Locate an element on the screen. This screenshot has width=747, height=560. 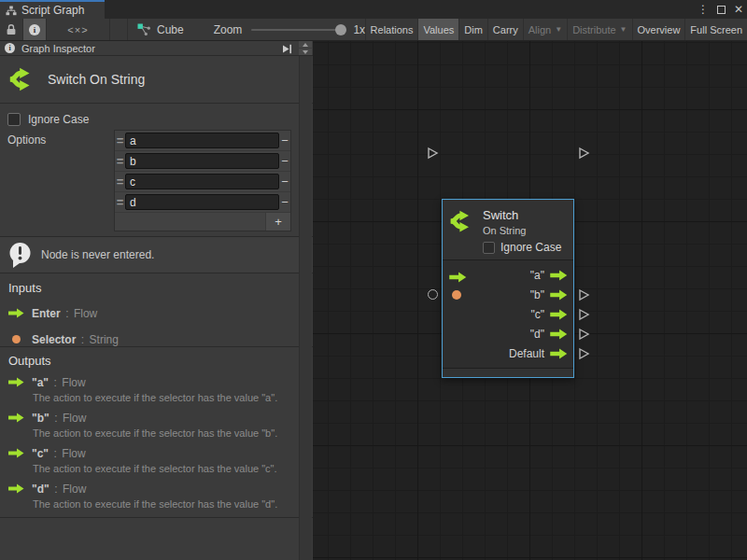
port-label: Default is located at coordinates (527, 354).